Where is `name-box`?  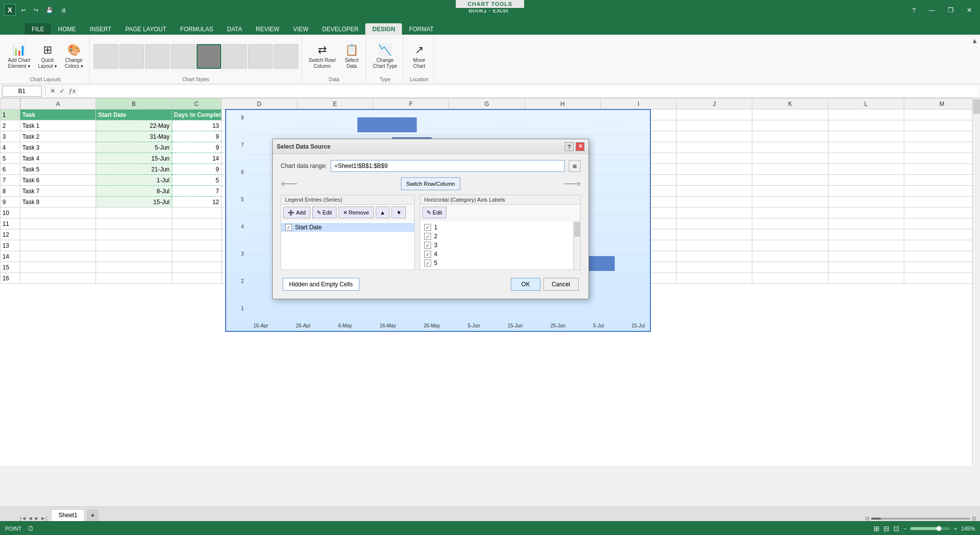 name-box is located at coordinates (22, 91).